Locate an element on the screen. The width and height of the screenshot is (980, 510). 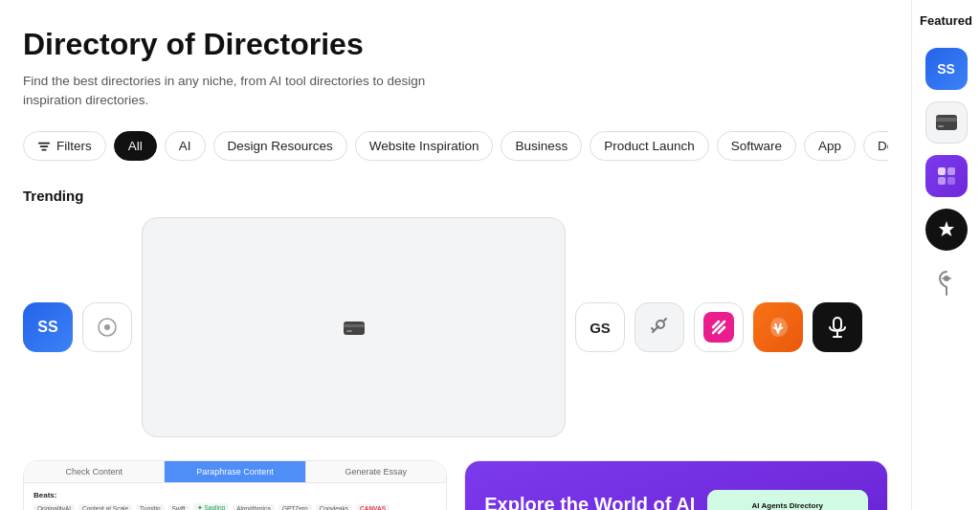
filter-software: Software is located at coordinates (756, 145).